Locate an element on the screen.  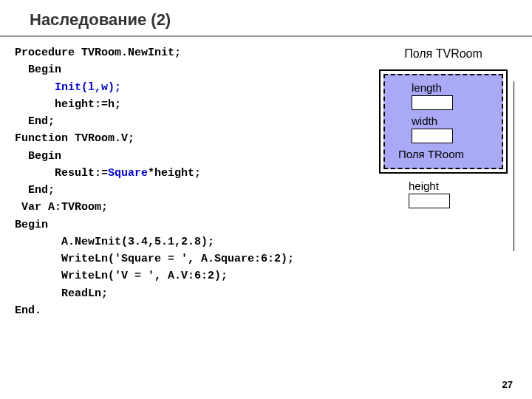
height-area: height is located at coordinates (443, 194).